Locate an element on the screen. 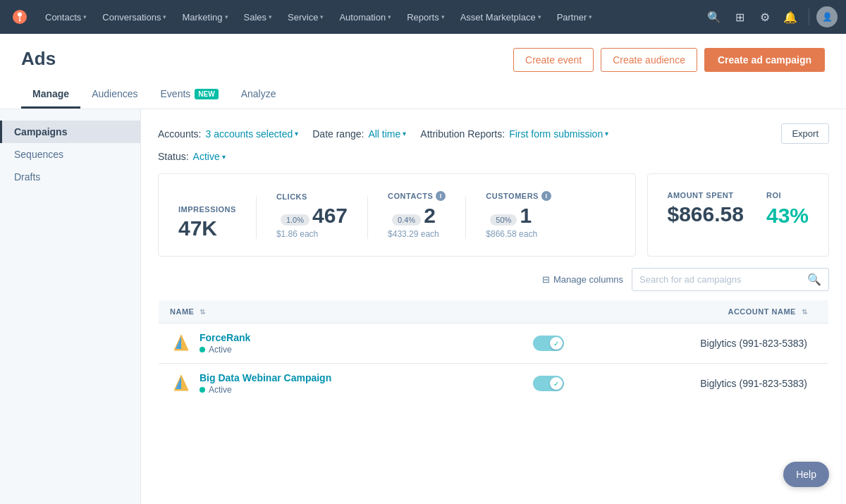 The height and width of the screenshot is (504, 846). sidebar-item-sequences: Sequences is located at coordinates (70, 154).